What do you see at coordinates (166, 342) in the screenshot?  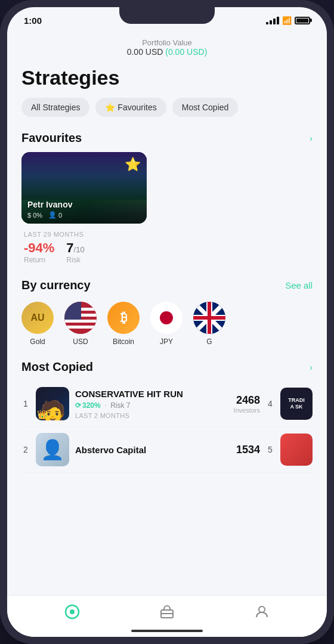 I see `jpy-label: JPY` at bounding box center [166, 342].